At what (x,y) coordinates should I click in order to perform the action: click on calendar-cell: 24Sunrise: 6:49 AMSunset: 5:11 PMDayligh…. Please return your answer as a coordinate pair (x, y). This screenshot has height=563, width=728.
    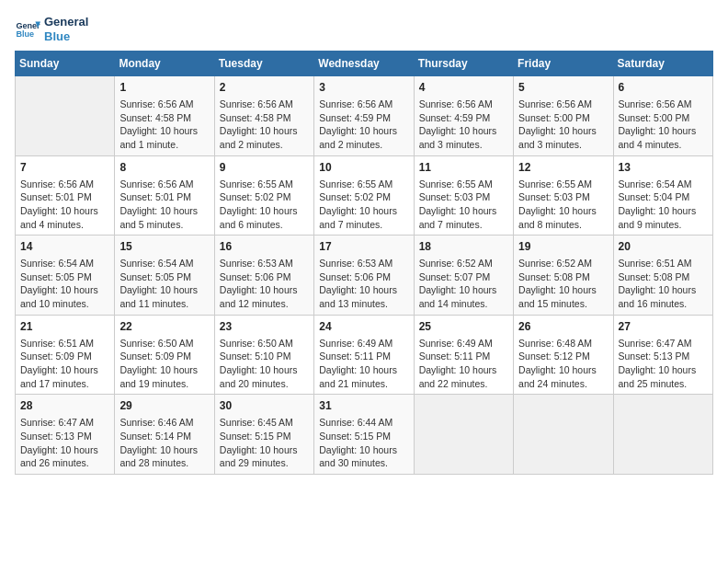
    Looking at the image, I should click on (364, 355).